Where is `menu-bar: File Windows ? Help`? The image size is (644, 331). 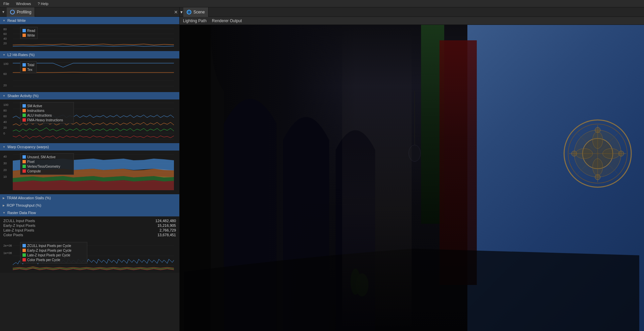 menu-bar: File Windows ? Help is located at coordinates (322, 4).